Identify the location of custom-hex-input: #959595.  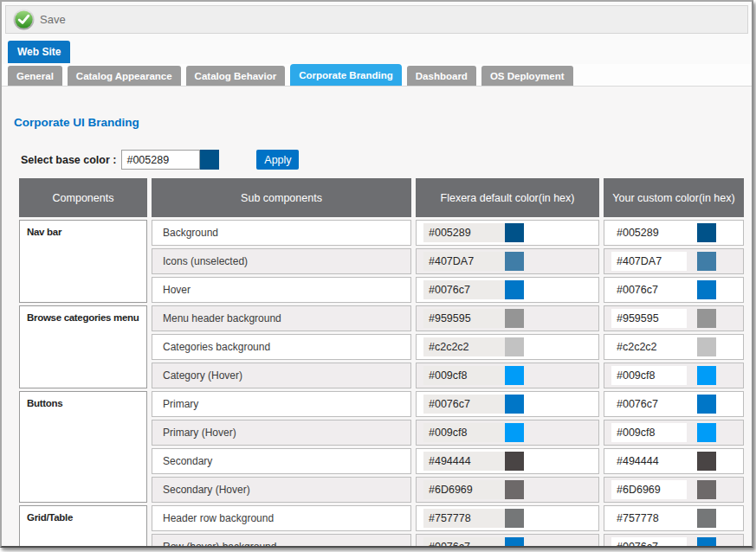
(649, 318).